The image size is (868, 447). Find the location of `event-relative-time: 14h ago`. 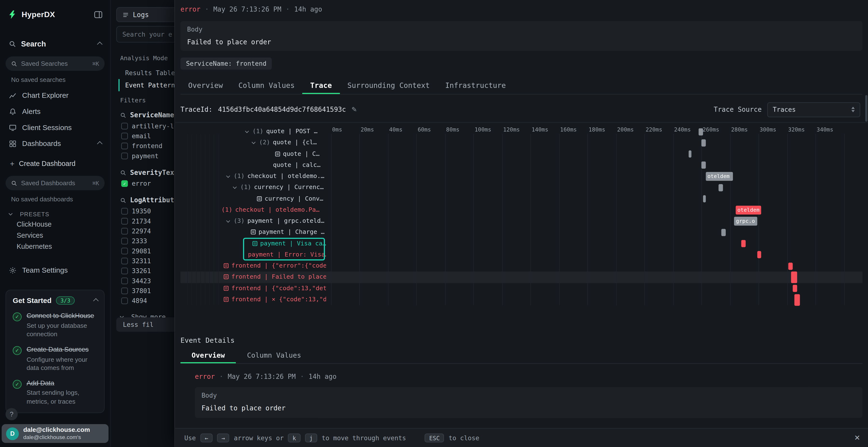

event-relative-time: 14h ago is located at coordinates (308, 9).